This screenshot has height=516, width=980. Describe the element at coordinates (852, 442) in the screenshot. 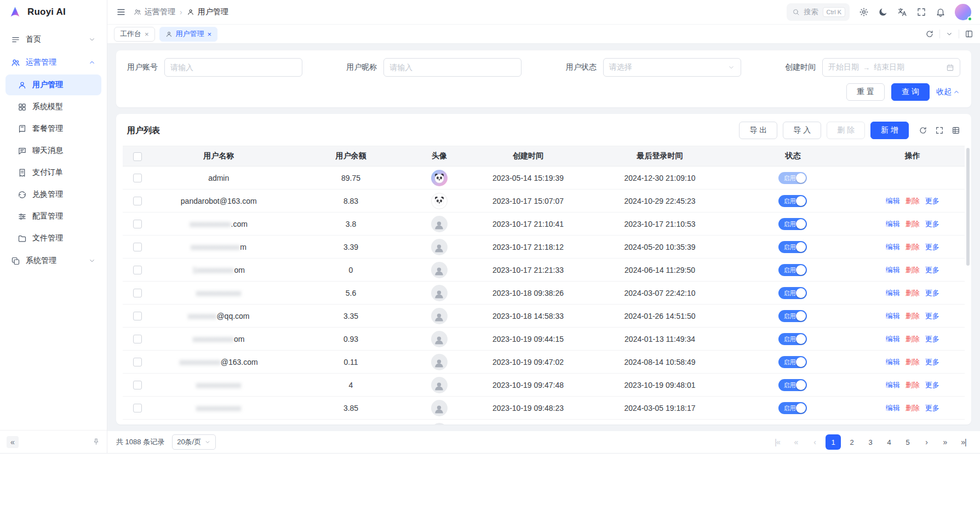

I see `page-button-2: 2` at that location.